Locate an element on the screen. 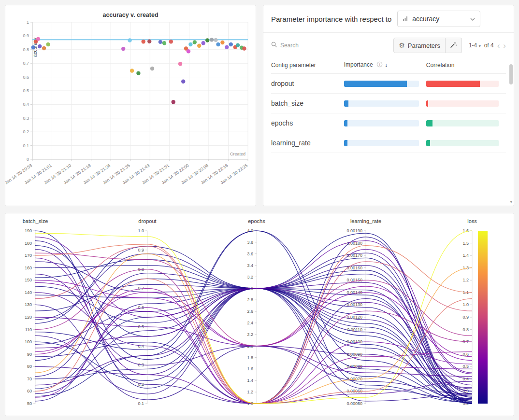  parameter-row: dropout is located at coordinates (389, 84).